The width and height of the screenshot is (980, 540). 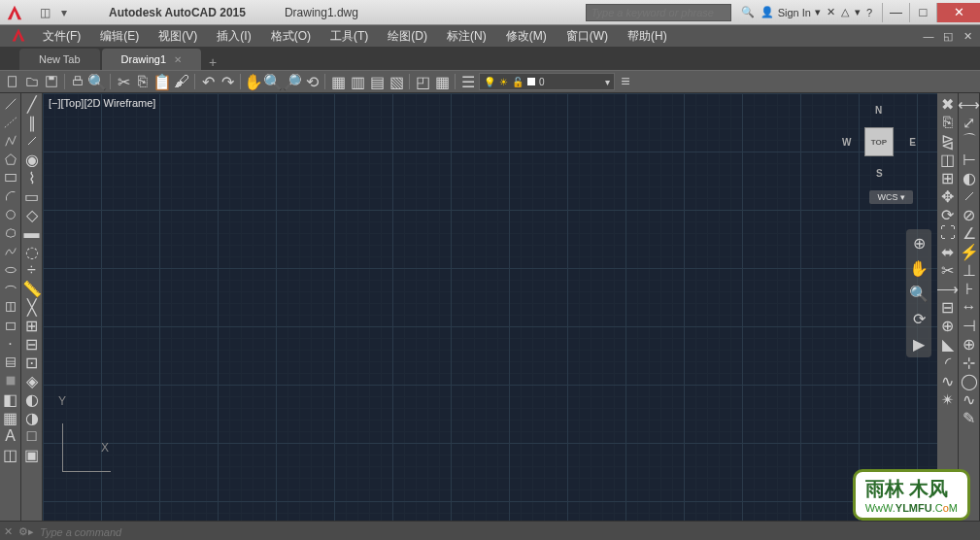 I want to click on copy-icon: ⎘, so click(x=143, y=82).